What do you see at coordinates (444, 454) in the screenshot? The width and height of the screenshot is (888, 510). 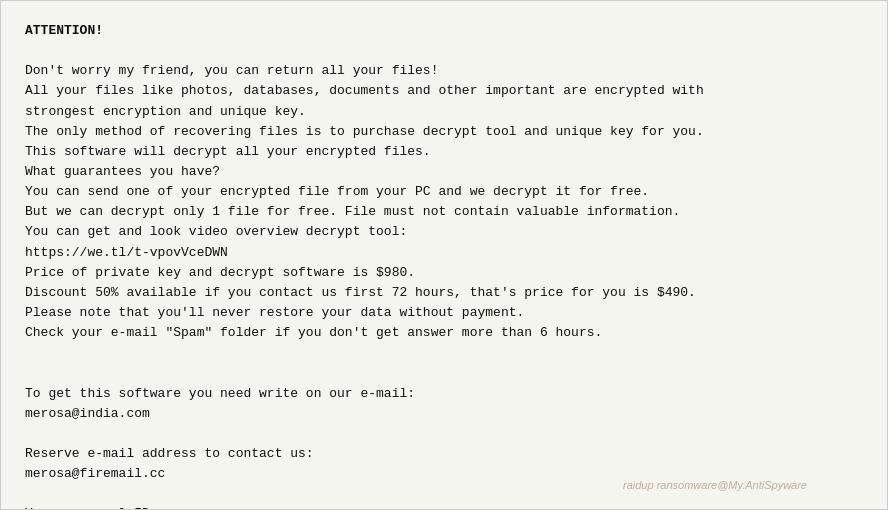 I see `line-reserve-intro: Reserve e-mail address to contact us:` at bounding box center [444, 454].